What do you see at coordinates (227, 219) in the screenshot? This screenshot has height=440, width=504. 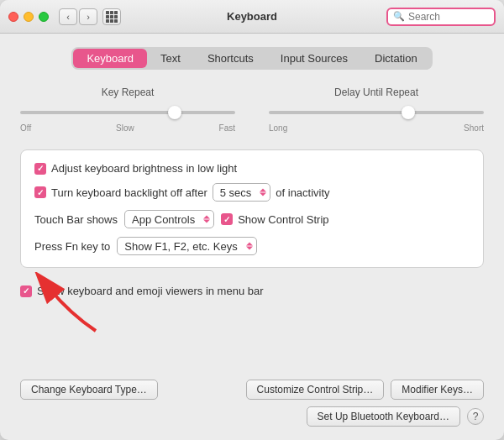 I see `show-control-strip-checkbox: ✓` at bounding box center [227, 219].